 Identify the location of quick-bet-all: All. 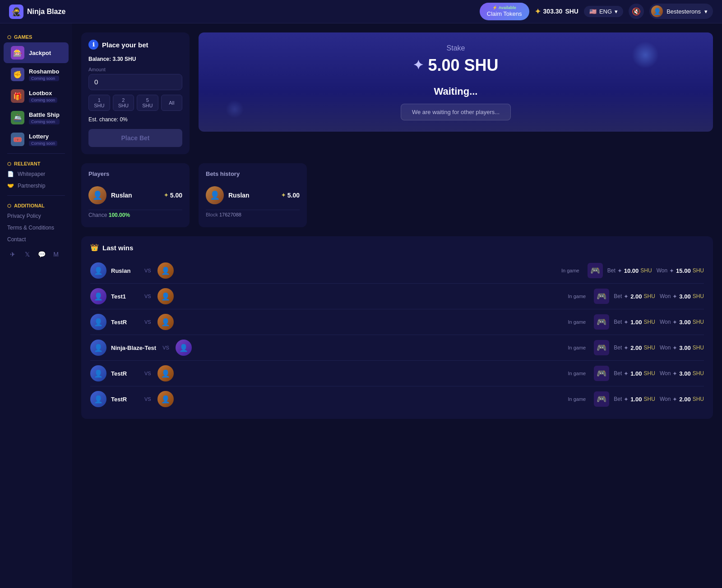
(172, 103).